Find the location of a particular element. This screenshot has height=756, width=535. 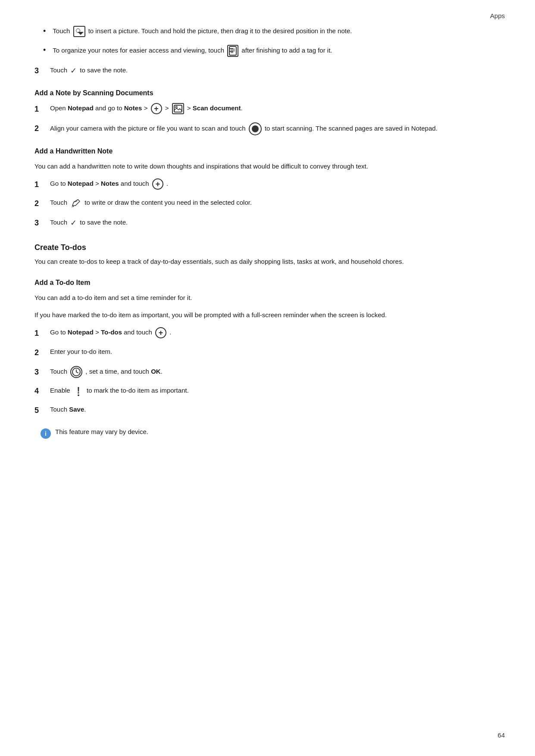

todos-intro: You can create to-dos to keep a track of… is located at coordinates (267, 262).